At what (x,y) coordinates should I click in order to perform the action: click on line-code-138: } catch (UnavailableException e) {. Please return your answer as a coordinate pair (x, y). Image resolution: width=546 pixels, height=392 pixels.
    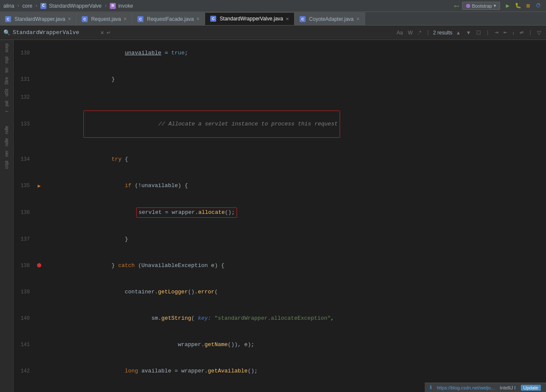
    Looking at the image, I should click on (294, 266).